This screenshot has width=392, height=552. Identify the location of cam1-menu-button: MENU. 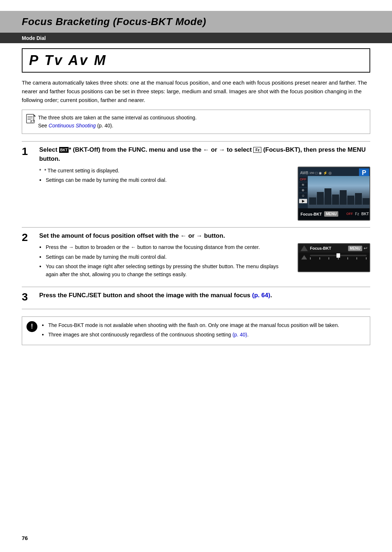
(331, 214).